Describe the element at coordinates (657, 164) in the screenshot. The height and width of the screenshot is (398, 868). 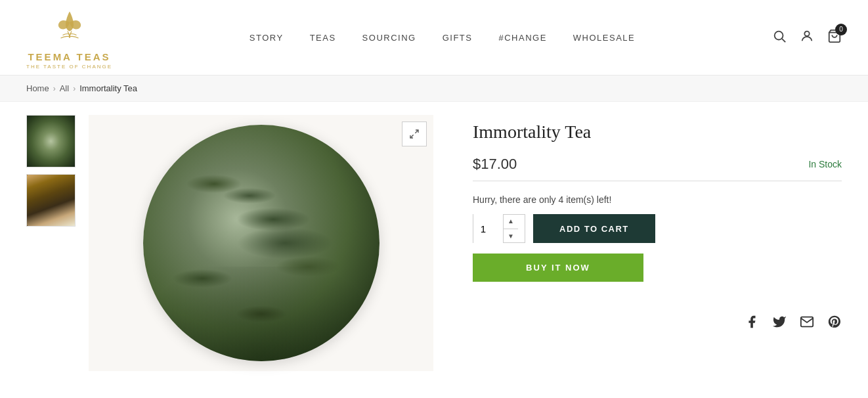
I see `price-row: $17.00 In Stock` at that location.